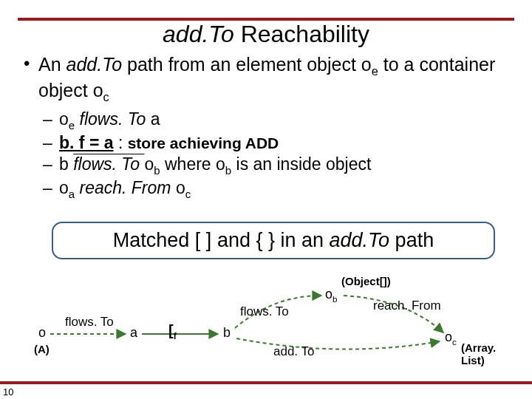 This screenshot has width=532, height=399. I want to click on title-rest: Reachability, so click(301, 34).